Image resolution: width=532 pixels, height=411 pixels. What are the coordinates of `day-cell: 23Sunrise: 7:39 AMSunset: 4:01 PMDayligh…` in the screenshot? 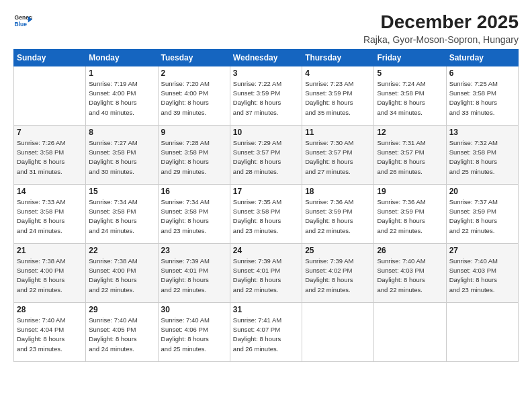 It's located at (193, 273).